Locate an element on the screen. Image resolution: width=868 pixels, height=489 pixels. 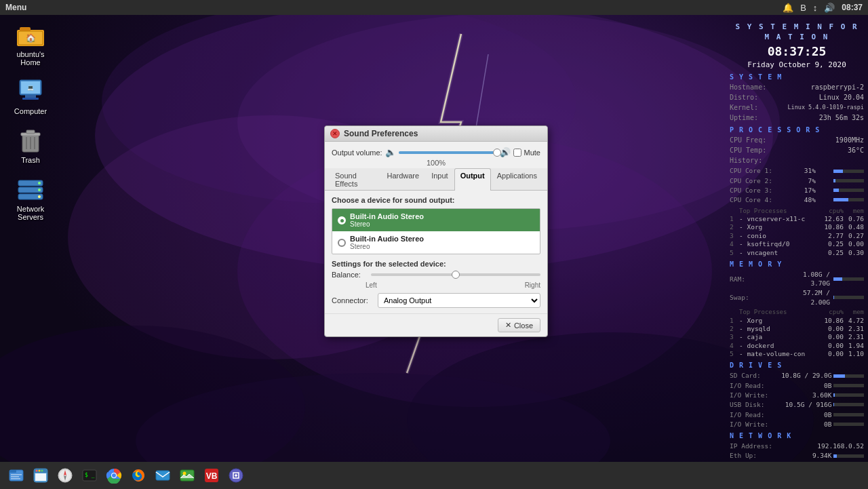
kernel-label: Kernel: is located at coordinates (751, 108).